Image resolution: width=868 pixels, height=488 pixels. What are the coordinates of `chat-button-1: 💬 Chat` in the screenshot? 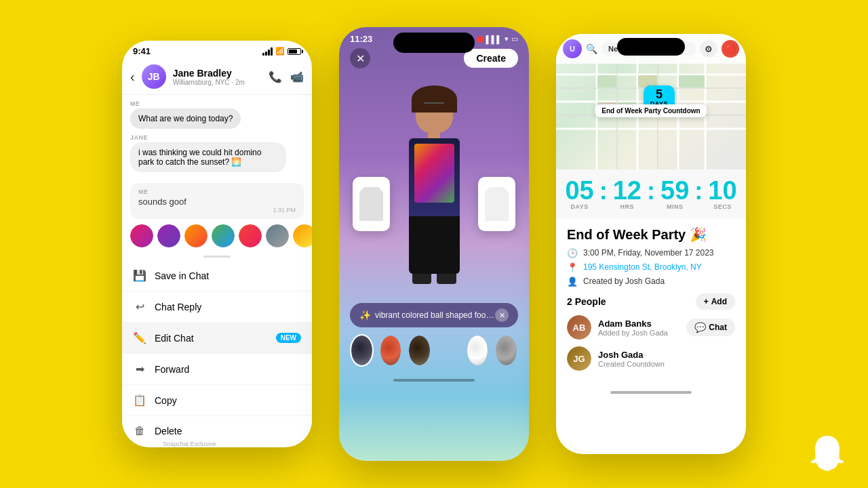 It's located at (711, 327).